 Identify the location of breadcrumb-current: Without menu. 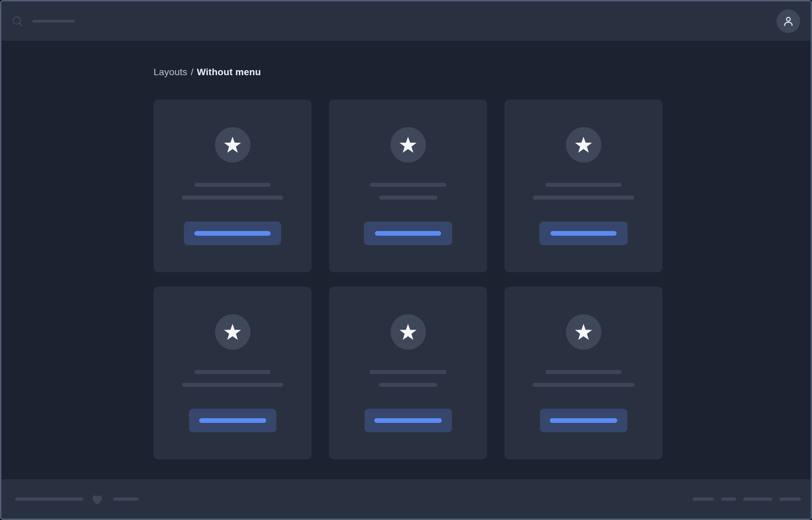
(229, 72).